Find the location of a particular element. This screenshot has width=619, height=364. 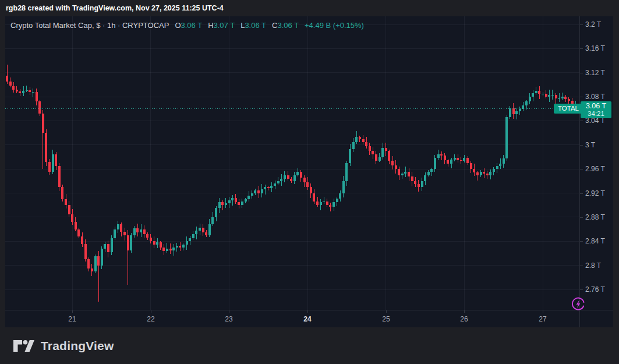

chart-legend: Crypto Total Market Cap, $ · 1h · CRYPTO… is located at coordinates (188, 25).